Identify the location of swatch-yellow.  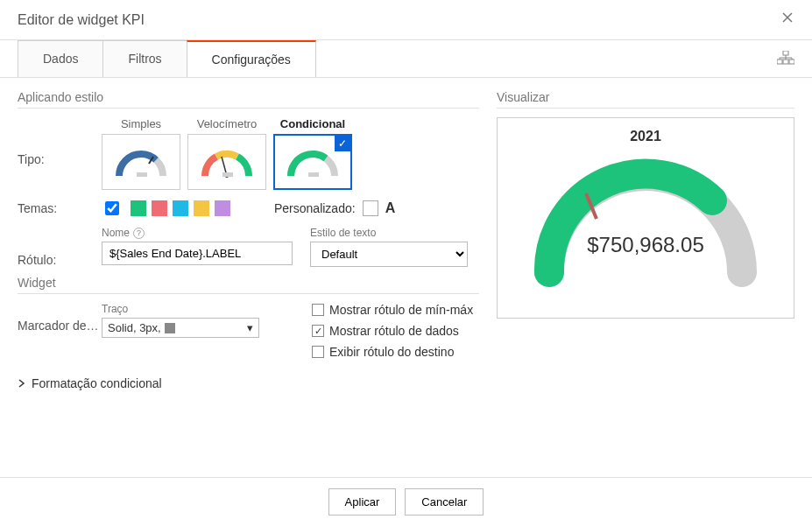
(201, 208).